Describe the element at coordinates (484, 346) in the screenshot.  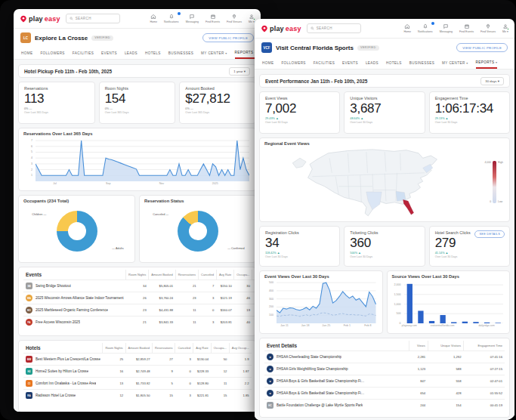
I see `column-header: Engagement Time` at that location.